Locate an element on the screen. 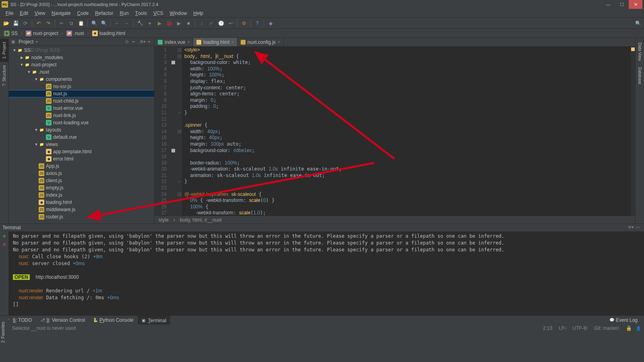  project-tool-tab: 1: Project is located at coordinates (4, 50).